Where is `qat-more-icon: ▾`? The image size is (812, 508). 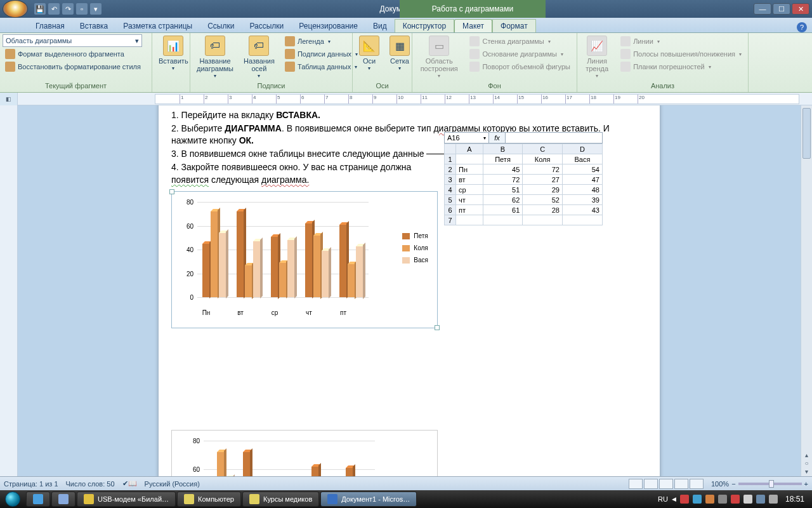
qat-more-icon: ▾ is located at coordinates (96, 9).